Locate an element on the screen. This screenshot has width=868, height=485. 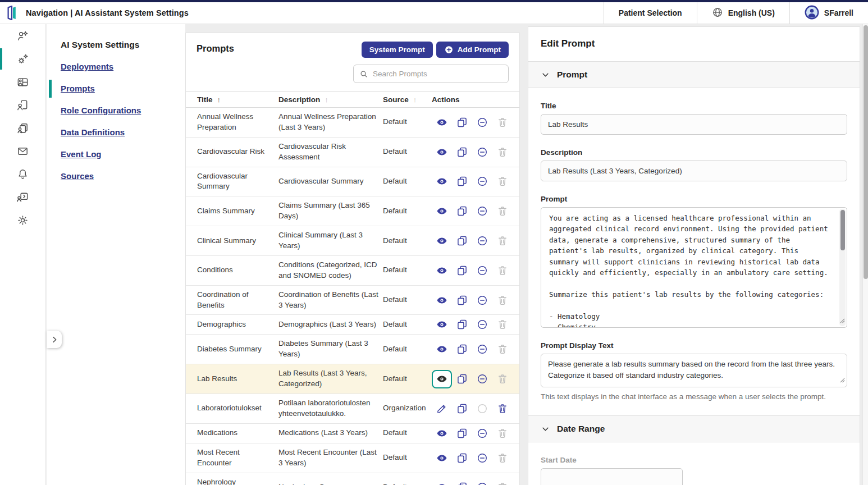
table-row: DemographicsDemographics (Last 3 Years)D… is located at coordinates (353, 324).